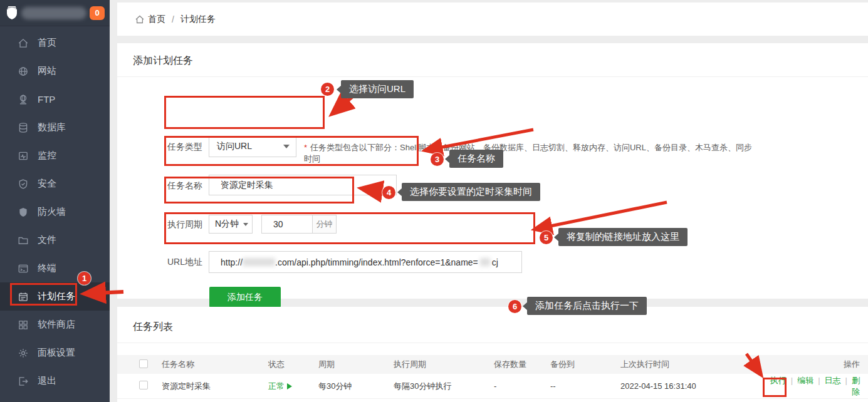  I want to click on logout-icon, so click(23, 381).